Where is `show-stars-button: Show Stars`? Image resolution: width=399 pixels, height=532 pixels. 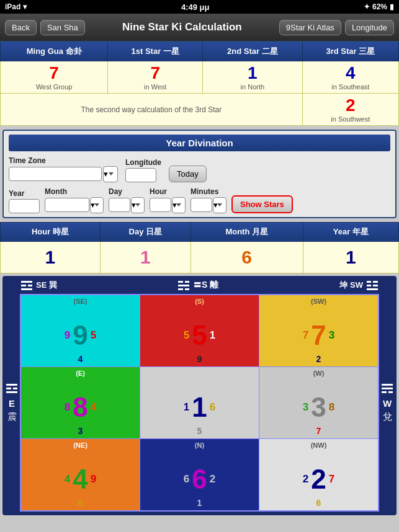 show-stars-button: Show Stars is located at coordinates (262, 205).